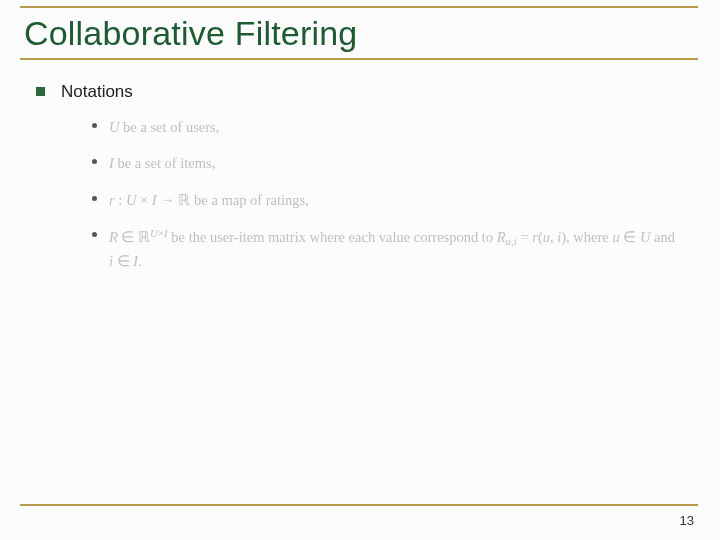 This screenshot has width=720, height=540. Describe the element at coordinates (359, 59) in the screenshot. I see `title-underline` at that location.